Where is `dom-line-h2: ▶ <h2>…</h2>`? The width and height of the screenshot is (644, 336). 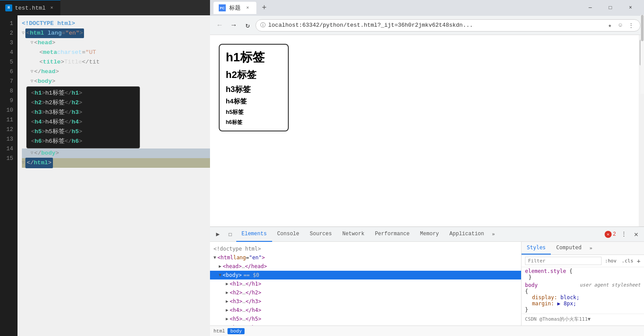 dom-line-h2: ▶ <h2>…</h2> is located at coordinates (366, 293).